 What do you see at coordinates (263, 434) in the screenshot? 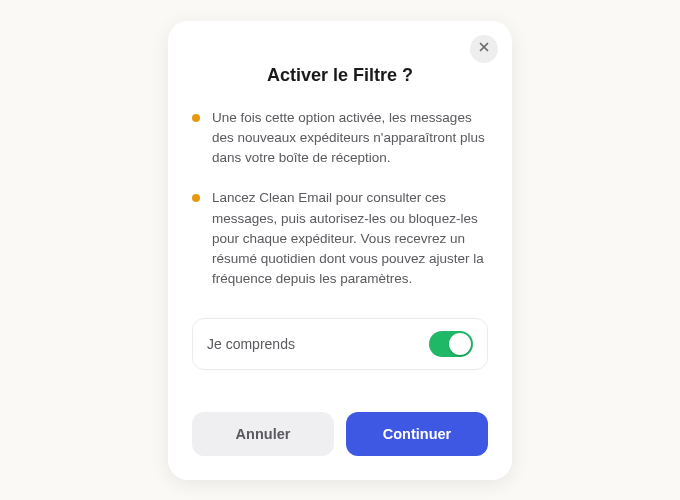
I see `cancel-button: Annuler` at bounding box center [263, 434].